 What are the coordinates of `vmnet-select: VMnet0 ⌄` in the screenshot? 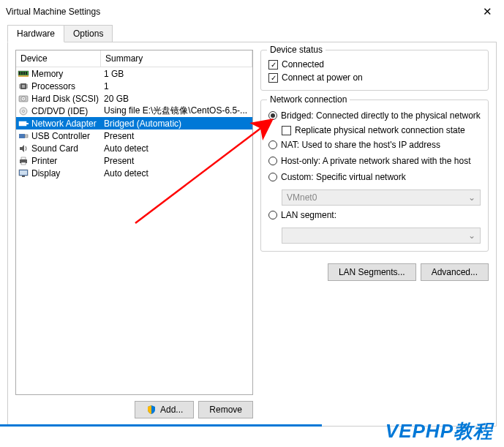 It's located at (381, 198).